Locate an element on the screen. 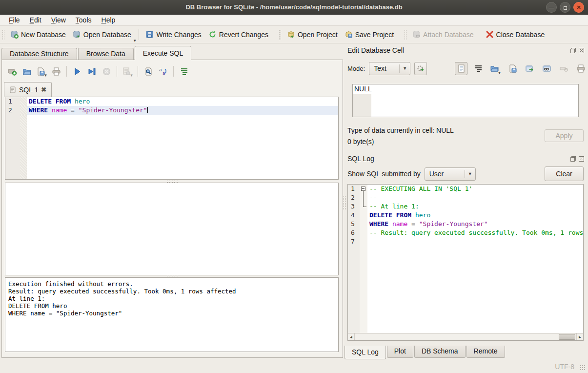 The width and height of the screenshot is (588, 373). clear-log-button: Clear is located at coordinates (564, 174).